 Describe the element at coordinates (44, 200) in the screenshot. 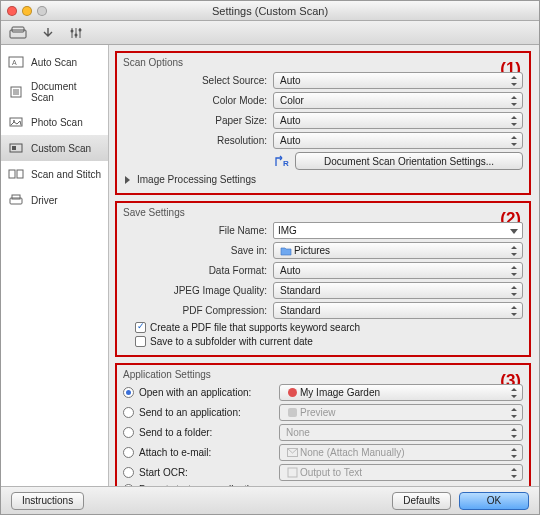

I see `sidebar-item-label: Driver` at that location.